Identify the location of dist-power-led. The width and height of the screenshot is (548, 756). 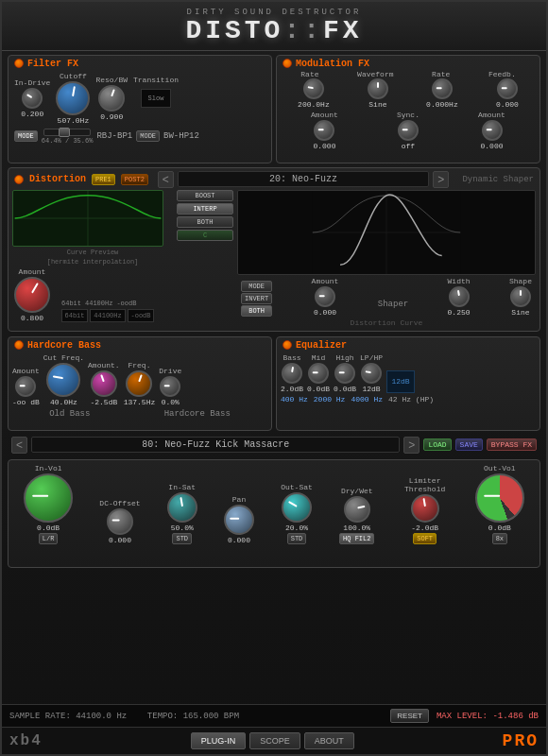
(19, 180).